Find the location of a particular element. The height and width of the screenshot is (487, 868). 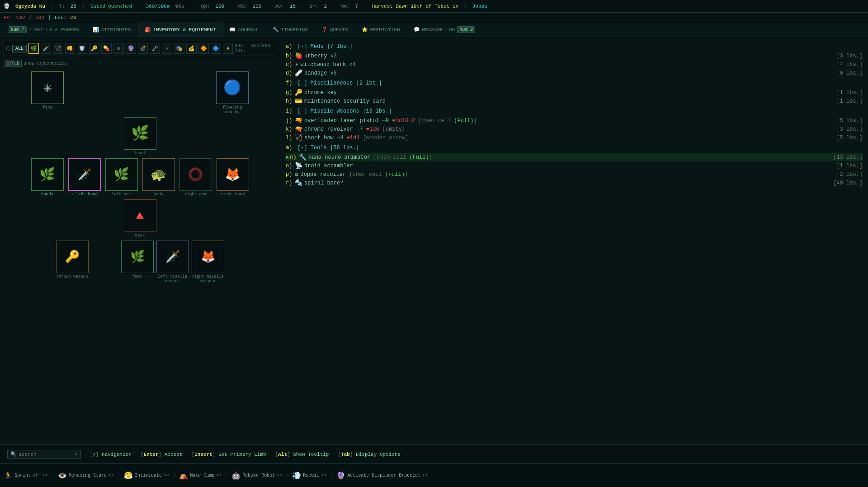

make-camp-icon: ⛺ is located at coordinates (184, 476).